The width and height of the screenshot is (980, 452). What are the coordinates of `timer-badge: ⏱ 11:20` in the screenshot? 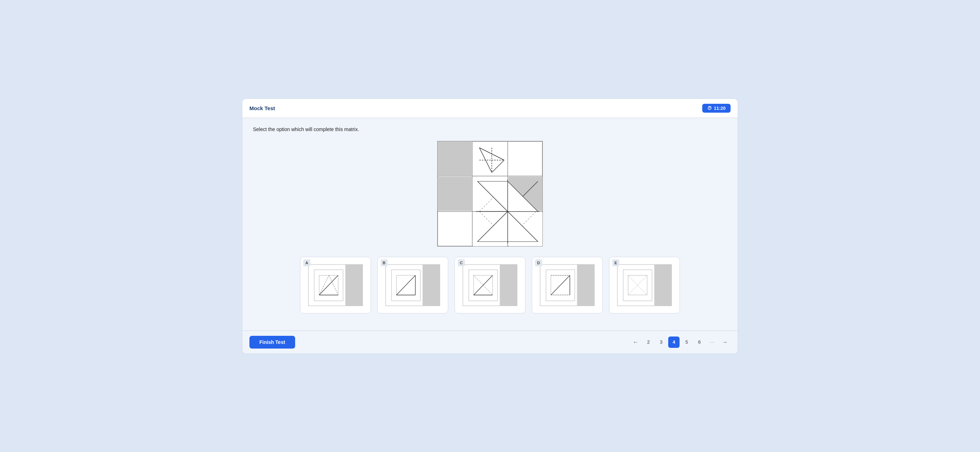 It's located at (716, 108).